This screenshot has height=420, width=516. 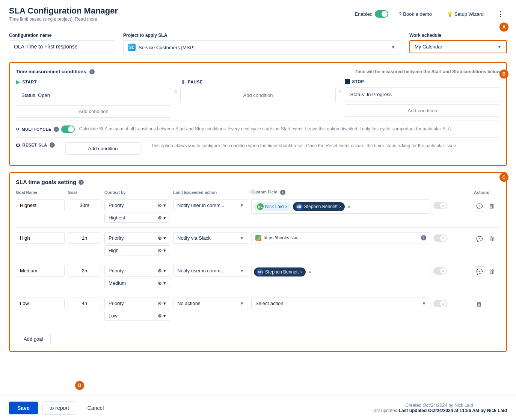 What do you see at coordinates (40, 238) in the screenshot?
I see `goal-name-input-high` at bounding box center [40, 238].